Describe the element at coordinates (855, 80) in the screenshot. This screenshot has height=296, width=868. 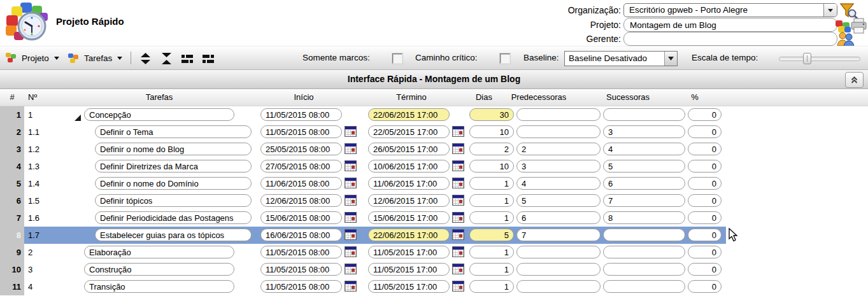
I see `collapse-panel-button` at that location.